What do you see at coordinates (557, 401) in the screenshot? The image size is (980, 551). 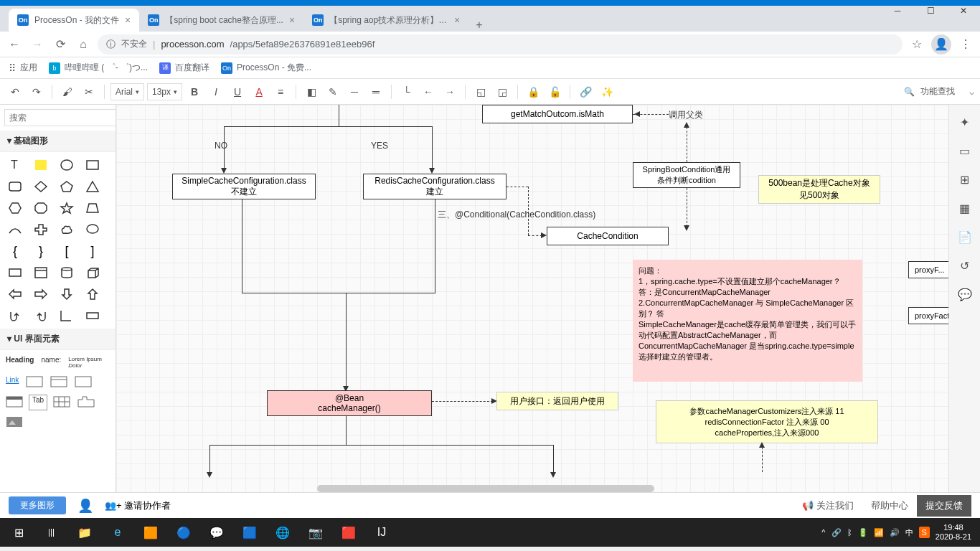 I see `note-userinterface: 用户接口：返回用户使用` at bounding box center [557, 401].